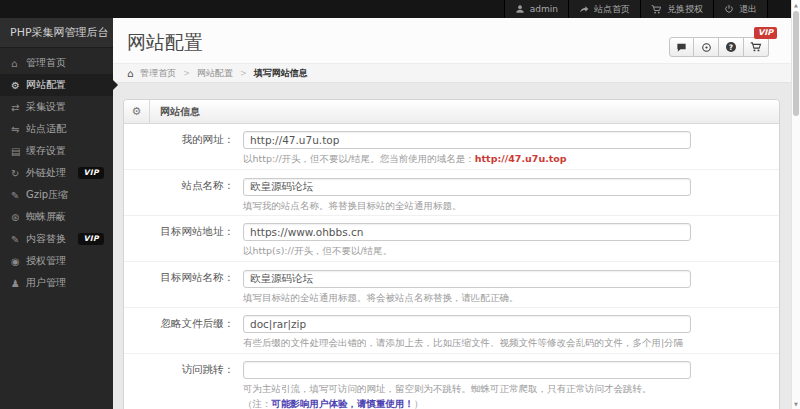 Image resolution: width=800 pixels, height=409 pixels. What do you see at coordinates (56, 239) in the screenshot?
I see `sidebar-item-content-replace: ✎ 内容替换 VIP` at bounding box center [56, 239].